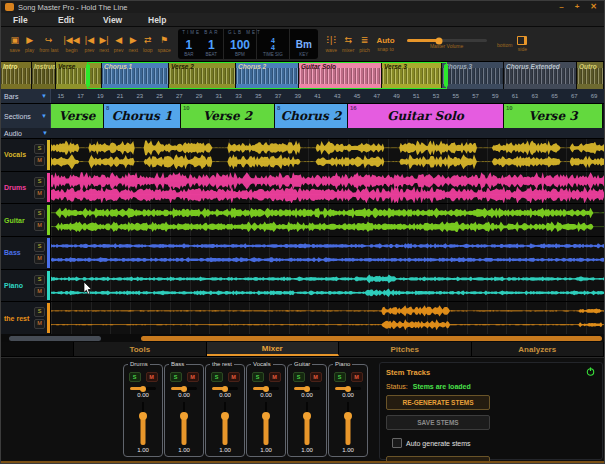  Describe the element at coordinates (170, 20) in the screenshot. I see `menu-item-help: Help` at that location.